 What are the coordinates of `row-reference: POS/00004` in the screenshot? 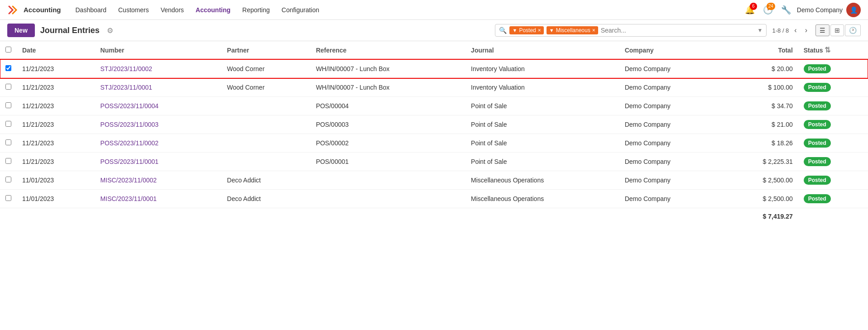 It's located at (388, 106).